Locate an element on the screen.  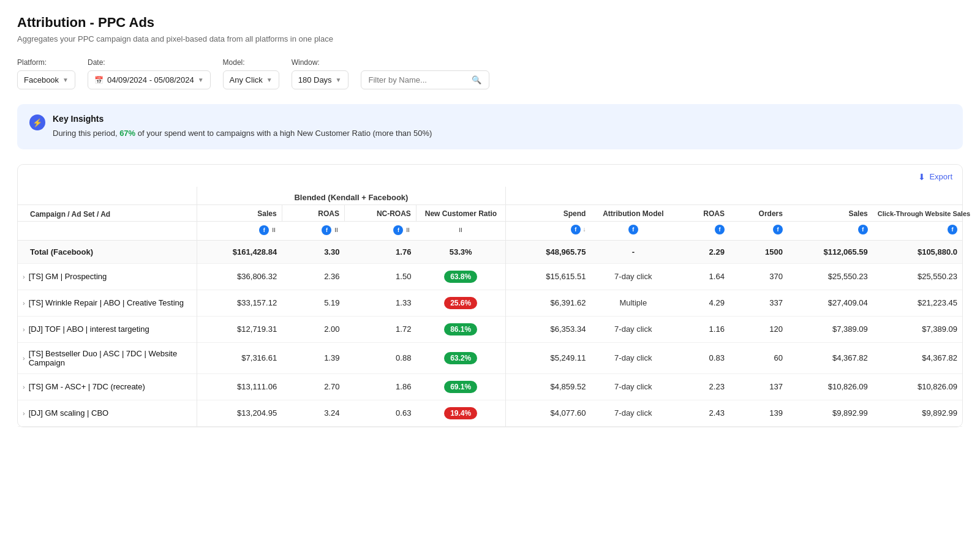
search-input is located at coordinates (418, 80).